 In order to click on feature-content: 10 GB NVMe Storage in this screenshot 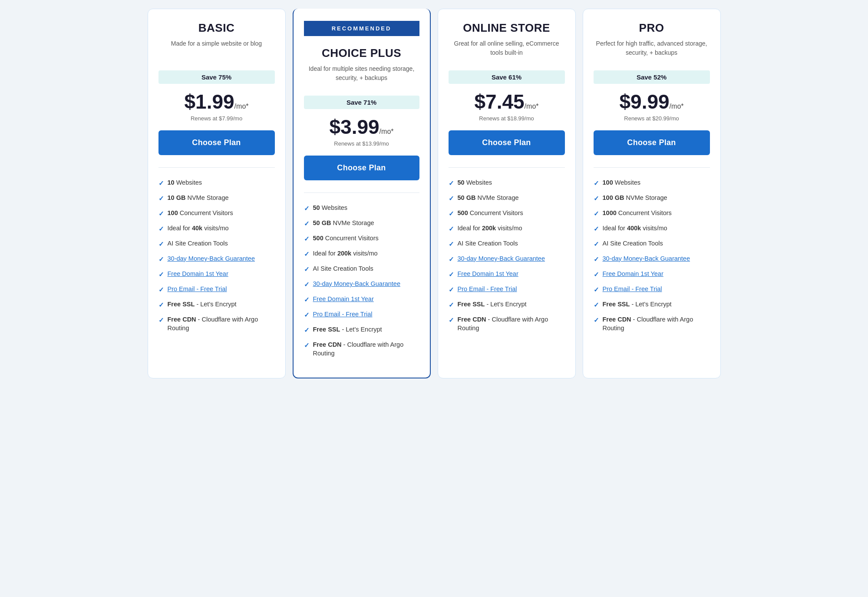, I will do `click(198, 198)`.